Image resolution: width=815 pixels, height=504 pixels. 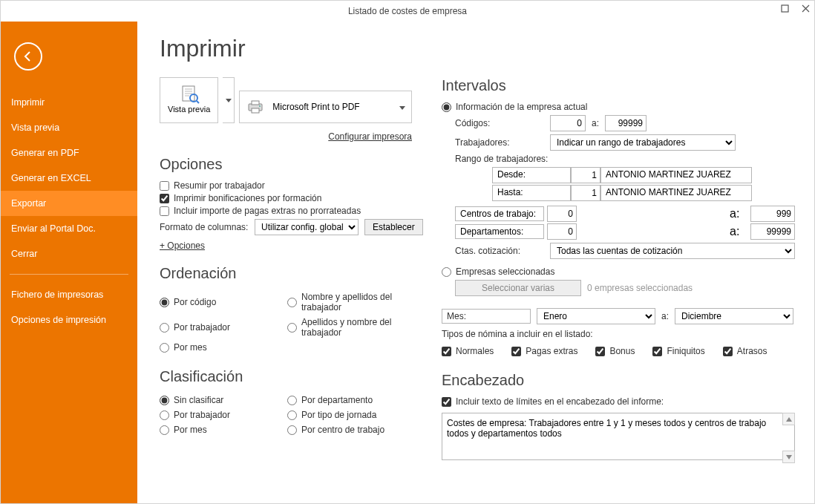 I want to click on codigos-from-input, so click(x=568, y=123).